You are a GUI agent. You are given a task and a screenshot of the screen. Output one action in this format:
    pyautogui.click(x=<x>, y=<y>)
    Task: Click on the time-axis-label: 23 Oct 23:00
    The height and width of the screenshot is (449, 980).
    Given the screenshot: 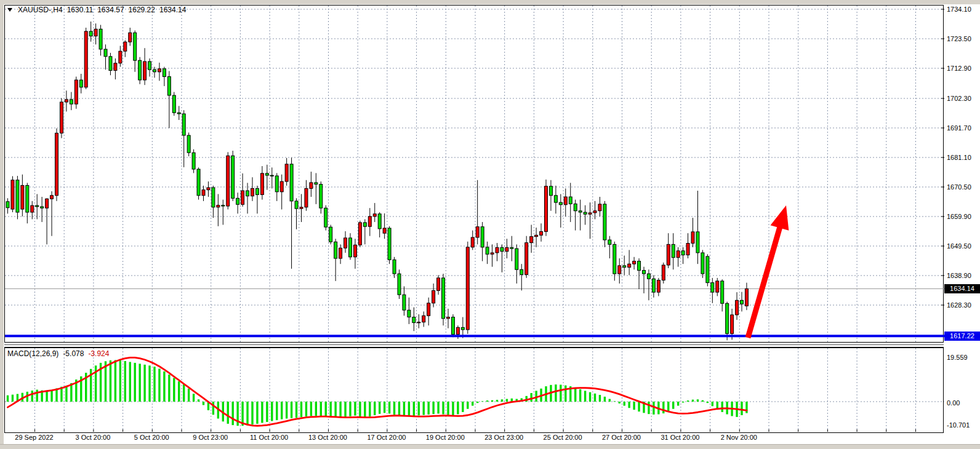 What is the action you would take?
    pyautogui.click(x=504, y=437)
    